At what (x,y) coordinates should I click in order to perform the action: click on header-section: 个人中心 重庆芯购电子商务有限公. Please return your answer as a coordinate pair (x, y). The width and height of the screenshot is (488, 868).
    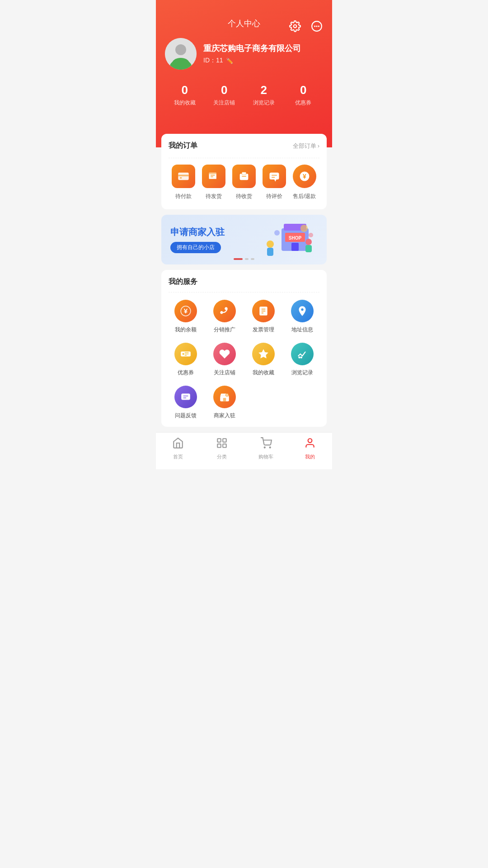
    Looking at the image, I should click on (244, 74).